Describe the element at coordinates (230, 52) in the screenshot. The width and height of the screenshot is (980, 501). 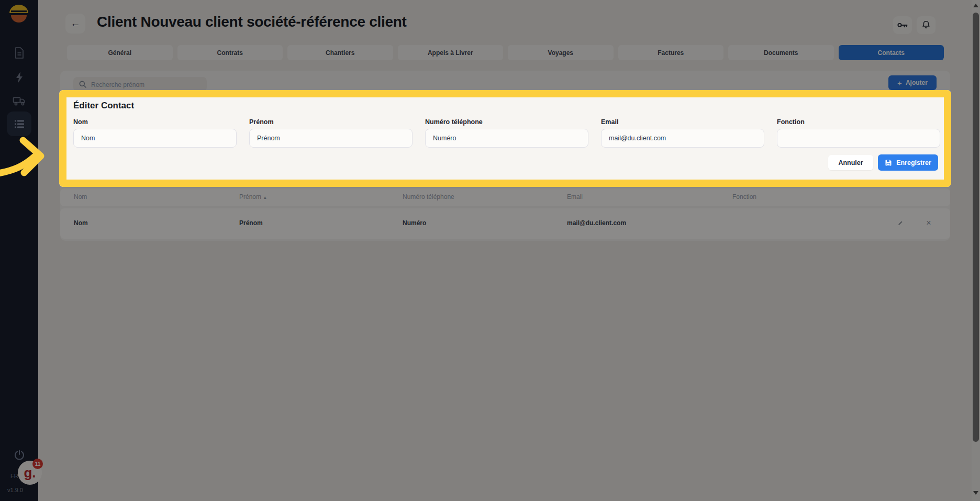
I see `tab-contrats: Contrats` at that location.